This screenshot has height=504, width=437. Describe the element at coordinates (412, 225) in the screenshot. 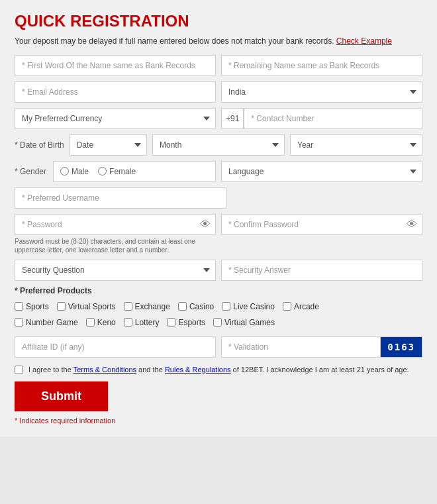

I see `confirm-password-eye-icon: 👁` at that location.